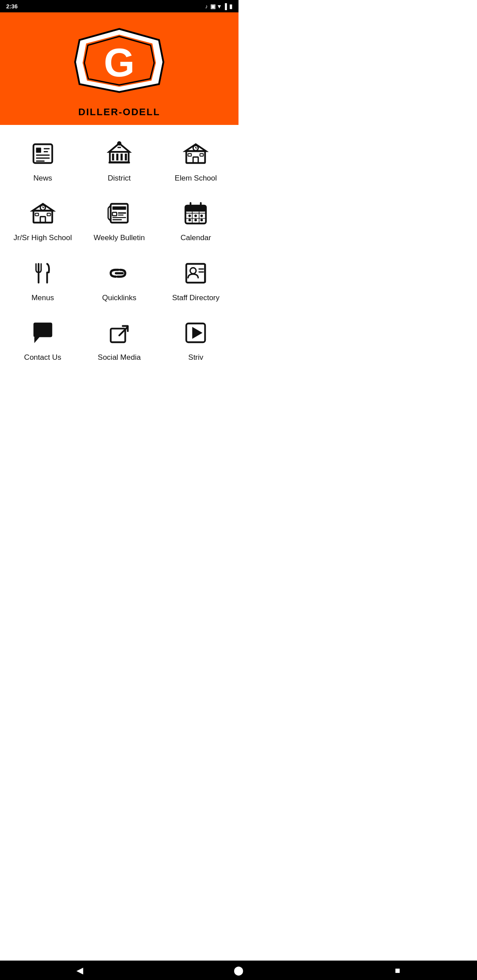 Image resolution: width=477 pixels, height=980 pixels. What do you see at coordinates (196, 280) in the screenshot?
I see `menu-item-staff-directory: Staff Directory` at bounding box center [196, 280].